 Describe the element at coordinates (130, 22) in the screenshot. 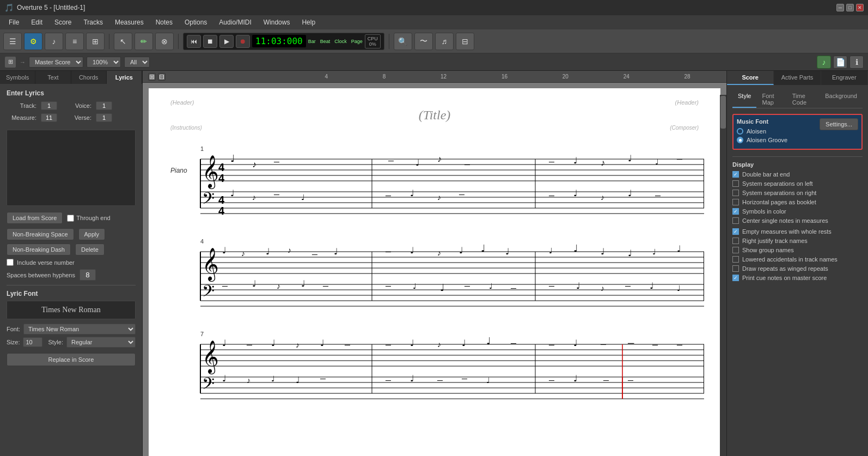

I see `menu-measures: Measures` at that location.